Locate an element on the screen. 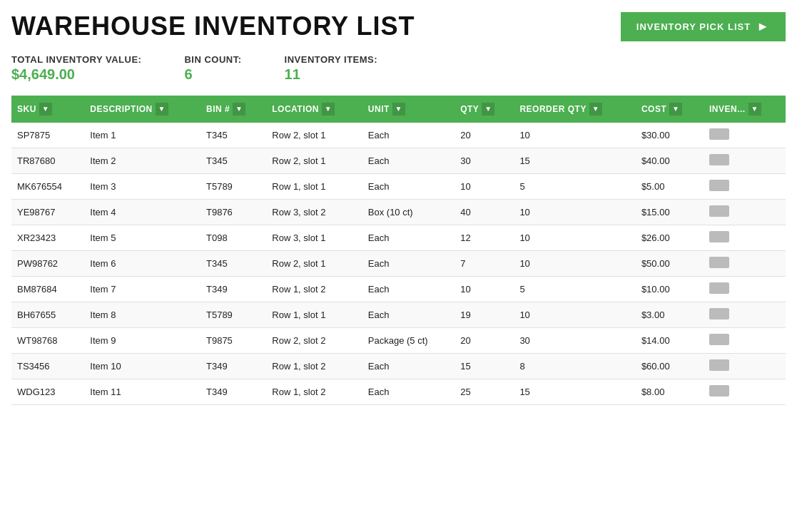 This screenshot has height=532, width=797. col-label-bin: BIN # is located at coordinates (218, 109).